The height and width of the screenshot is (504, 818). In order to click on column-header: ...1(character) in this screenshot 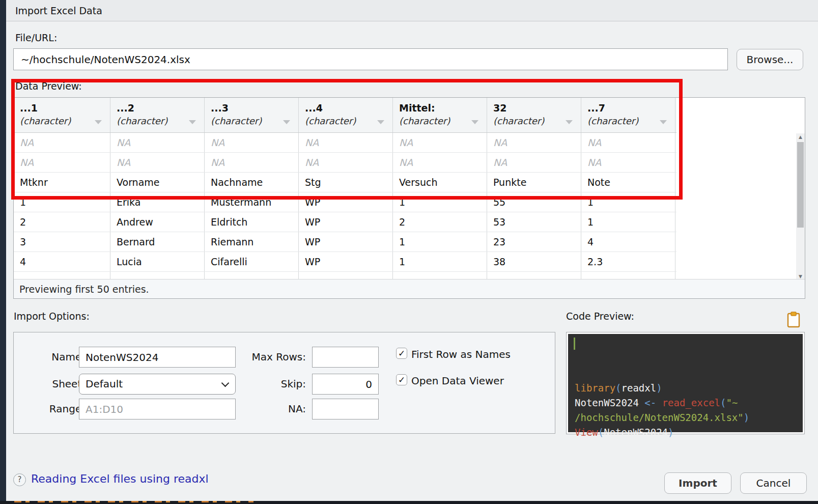, I will do `click(62, 115)`.